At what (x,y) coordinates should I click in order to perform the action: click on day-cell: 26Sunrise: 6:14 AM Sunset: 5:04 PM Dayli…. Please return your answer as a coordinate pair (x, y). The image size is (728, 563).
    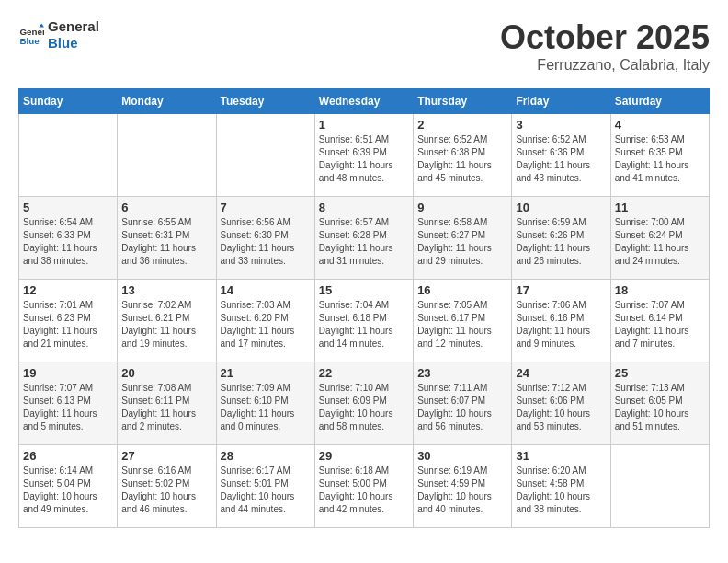
    Looking at the image, I should click on (68, 487).